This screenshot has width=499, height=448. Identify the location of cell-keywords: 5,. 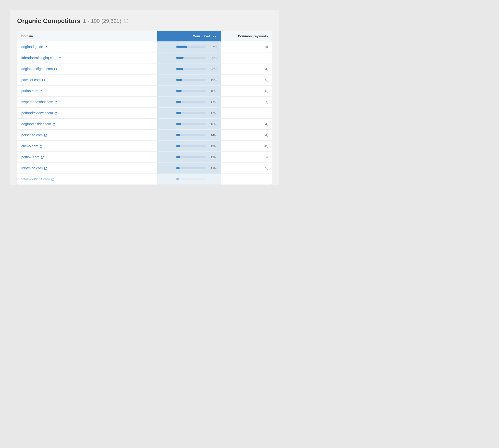
(246, 80).